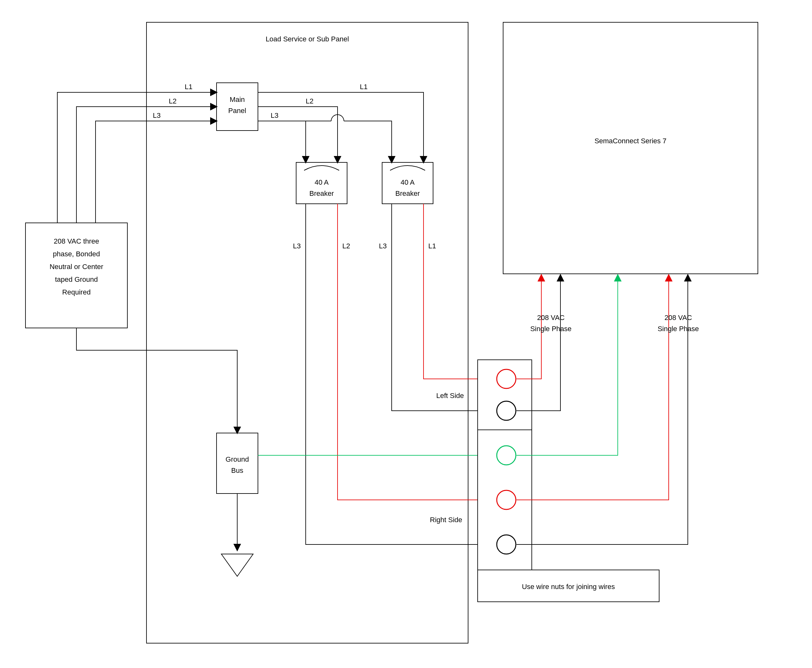  What do you see at coordinates (450, 396) in the screenshot?
I see `left-side-label: Left Side` at bounding box center [450, 396].